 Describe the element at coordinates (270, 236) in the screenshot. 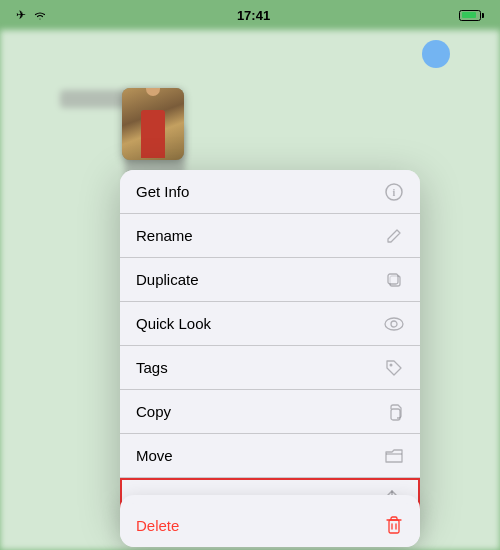

I see `menu-item-rename: Rename` at that location.